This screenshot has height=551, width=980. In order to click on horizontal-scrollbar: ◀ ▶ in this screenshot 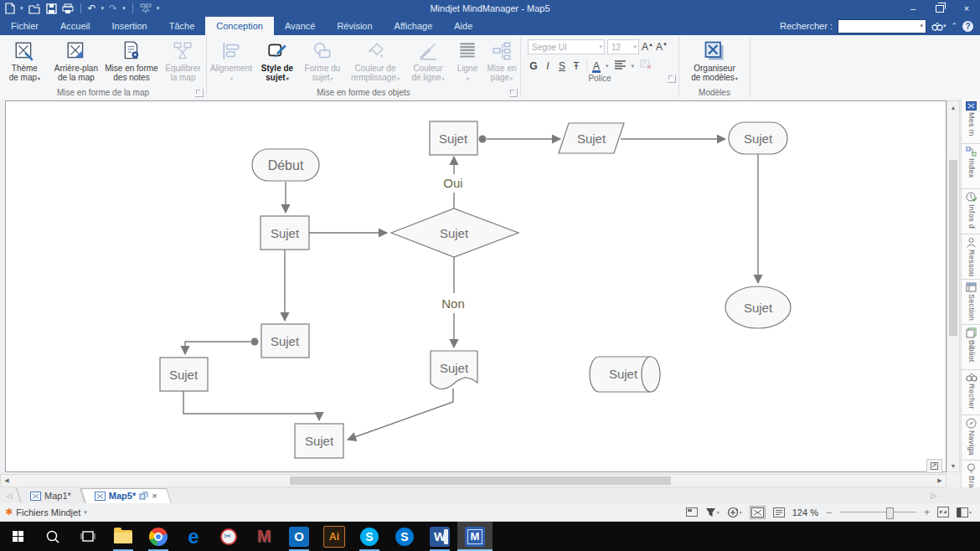, I will do `click(473, 481)`.